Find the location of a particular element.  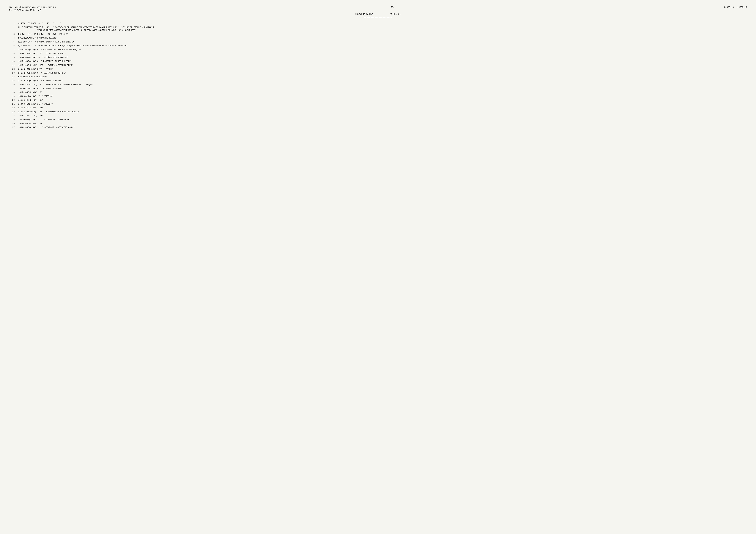

row-number: 8 is located at coordinates (14, 54).